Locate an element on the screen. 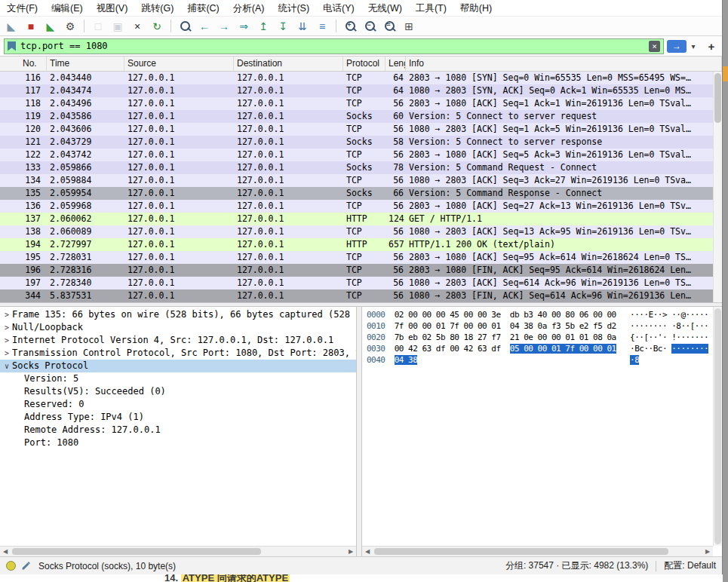  column-header-len: Length is located at coordinates (395, 63).